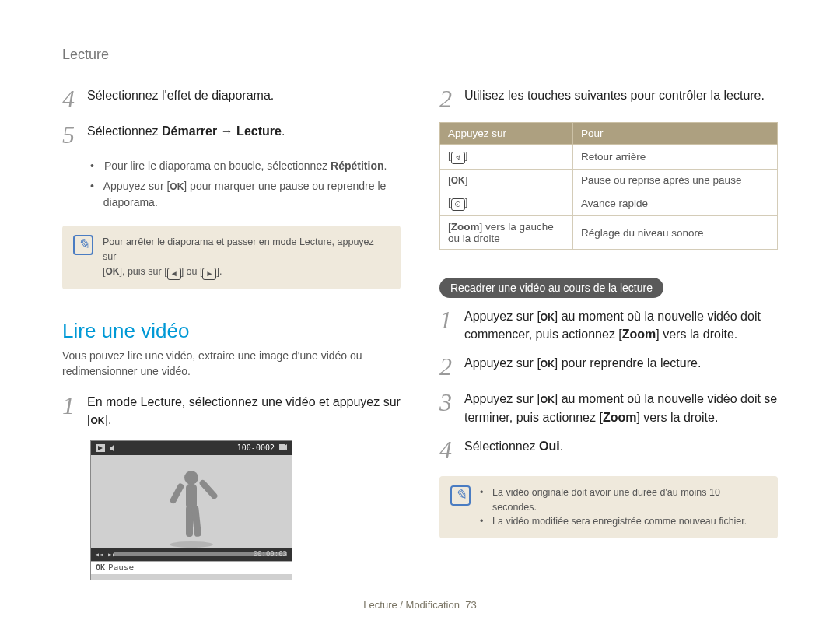  Describe the element at coordinates (114, 448) in the screenshot. I see `speaker-icon` at that location.